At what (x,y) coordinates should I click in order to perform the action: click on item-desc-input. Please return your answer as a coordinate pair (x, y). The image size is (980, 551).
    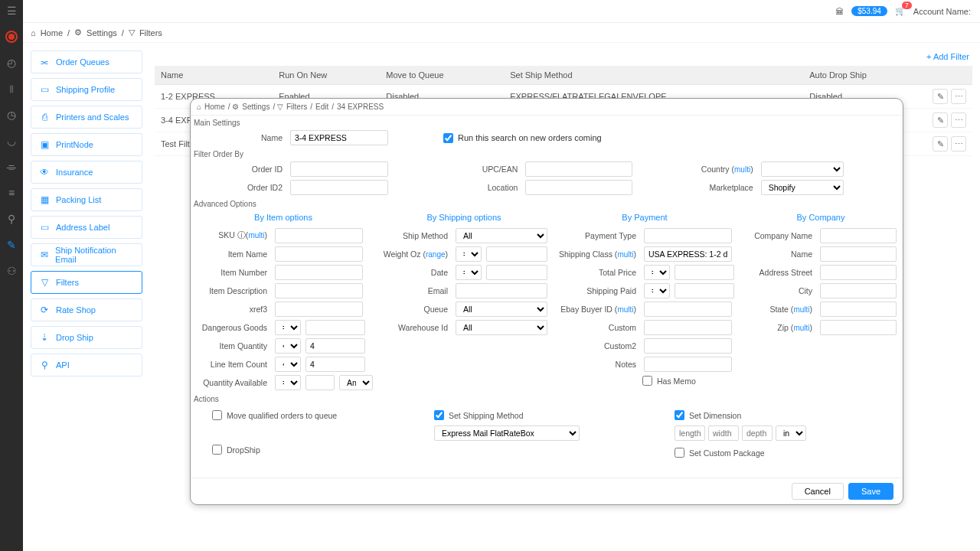
    Looking at the image, I should click on (318, 291).